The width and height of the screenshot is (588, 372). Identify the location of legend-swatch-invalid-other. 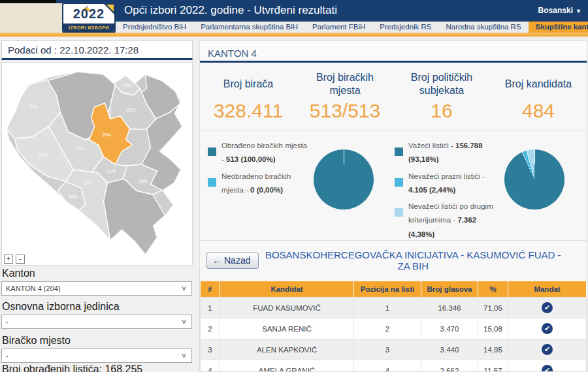
(399, 213).